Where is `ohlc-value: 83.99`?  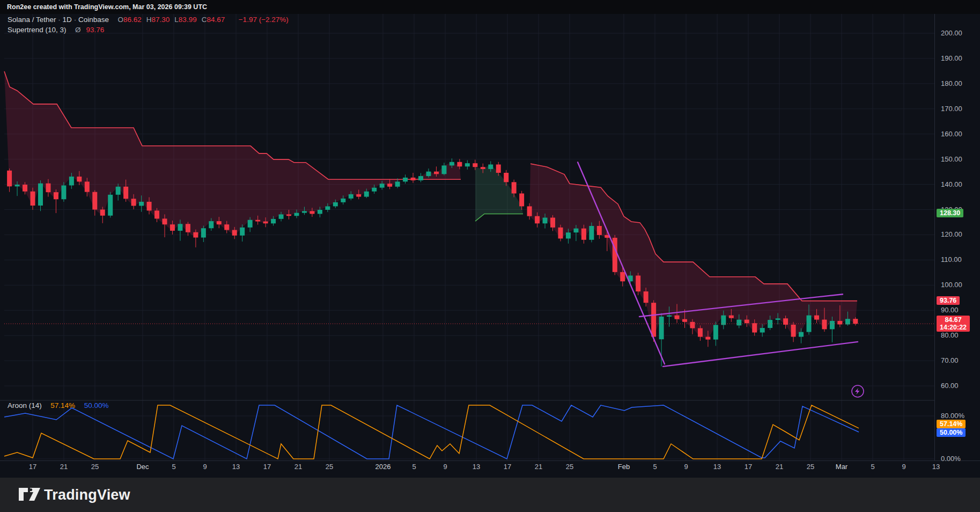
ohlc-value: 83.99 is located at coordinates (188, 19).